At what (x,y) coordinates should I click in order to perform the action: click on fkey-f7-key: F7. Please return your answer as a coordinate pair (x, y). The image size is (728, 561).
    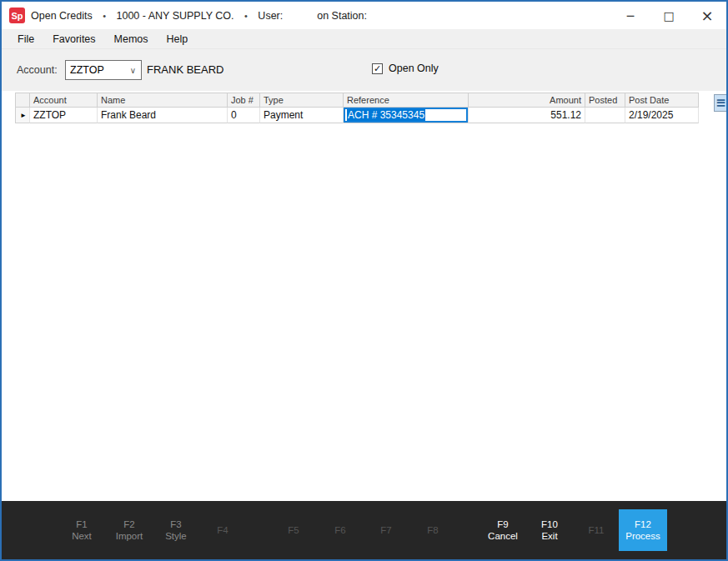
    Looking at the image, I should click on (386, 530).